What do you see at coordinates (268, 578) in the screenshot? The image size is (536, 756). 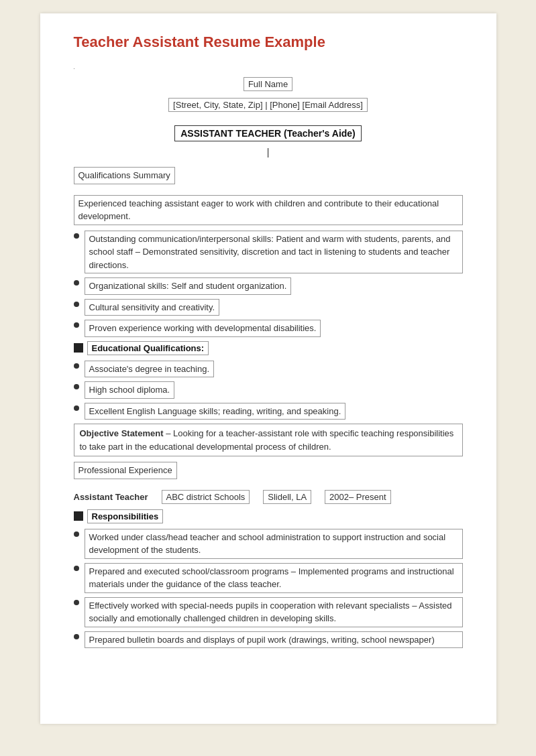 I see `list-item: Prepared and executed school/classroom p…` at bounding box center [268, 578].